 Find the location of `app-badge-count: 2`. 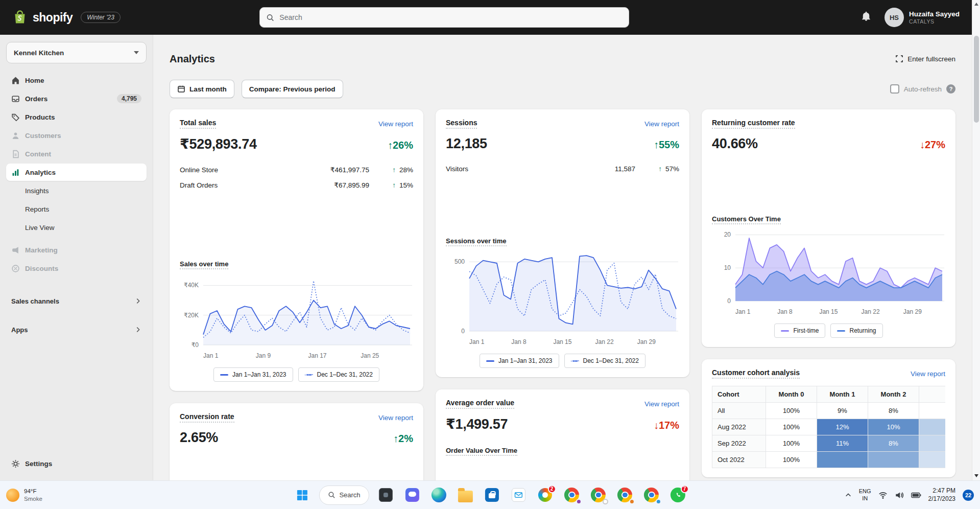

app-badge-count: 2 is located at coordinates (552, 489).